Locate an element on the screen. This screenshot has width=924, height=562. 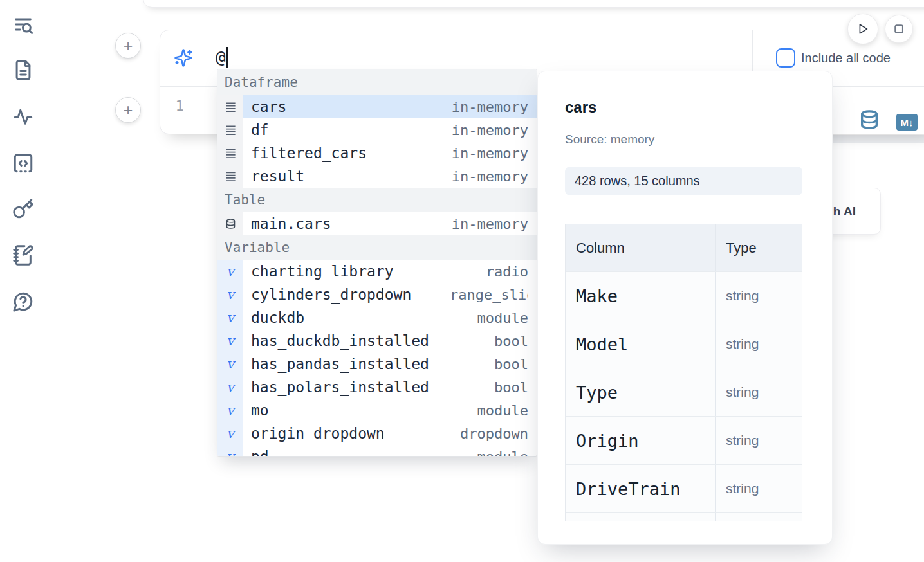
table-row: Origin string is located at coordinates (683, 440).